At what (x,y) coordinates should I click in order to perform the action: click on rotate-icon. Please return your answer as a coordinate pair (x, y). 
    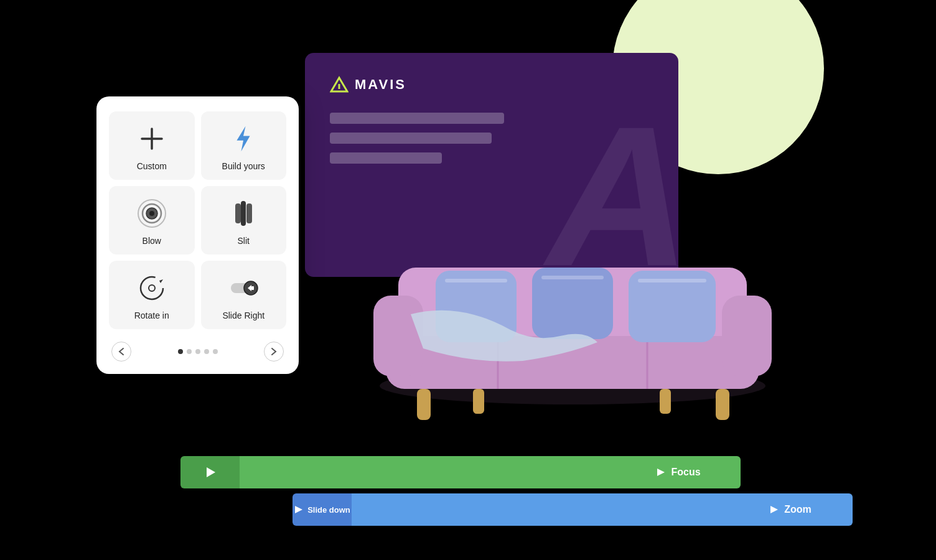
    Looking at the image, I should click on (152, 288).